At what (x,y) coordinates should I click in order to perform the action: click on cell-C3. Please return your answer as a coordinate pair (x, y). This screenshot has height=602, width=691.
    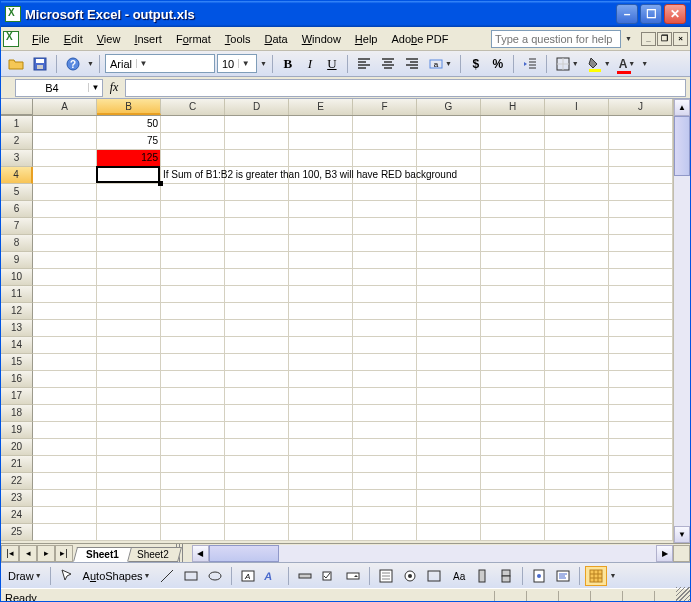
    Looking at the image, I should click on (193, 158).